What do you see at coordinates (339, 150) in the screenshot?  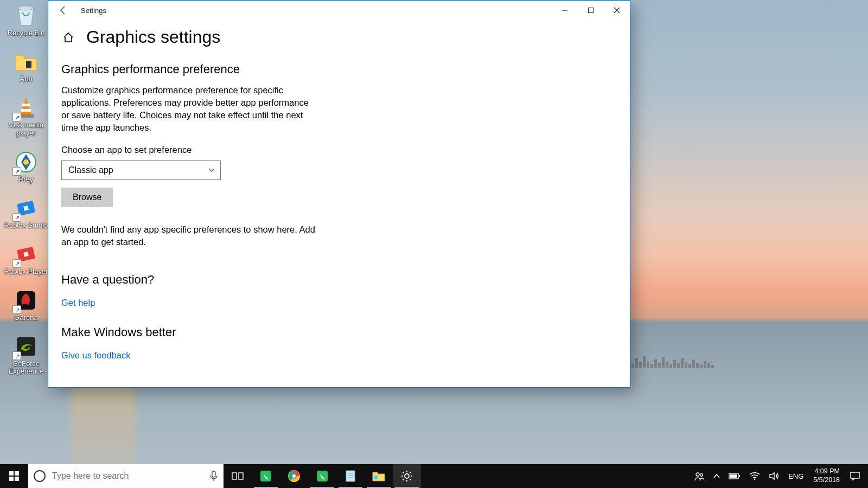 I see `choose-app-label: Choose an app to set preference` at bounding box center [339, 150].